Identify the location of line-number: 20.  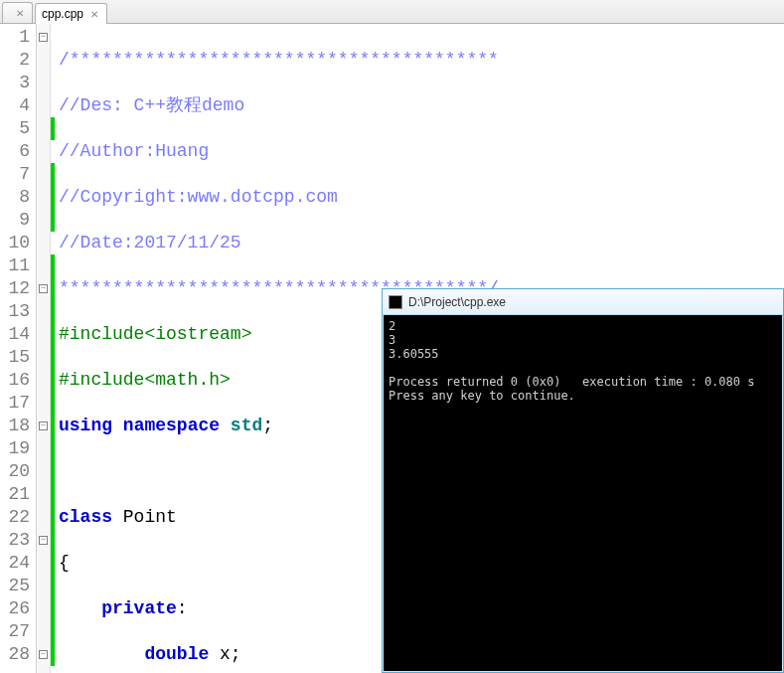
(15, 471).